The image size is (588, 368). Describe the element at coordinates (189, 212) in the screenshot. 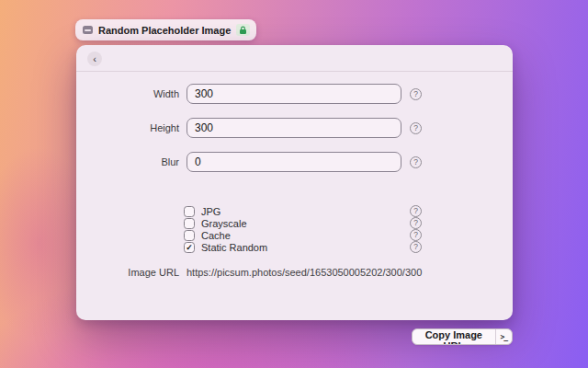

I see `jpg-checkbox` at that location.